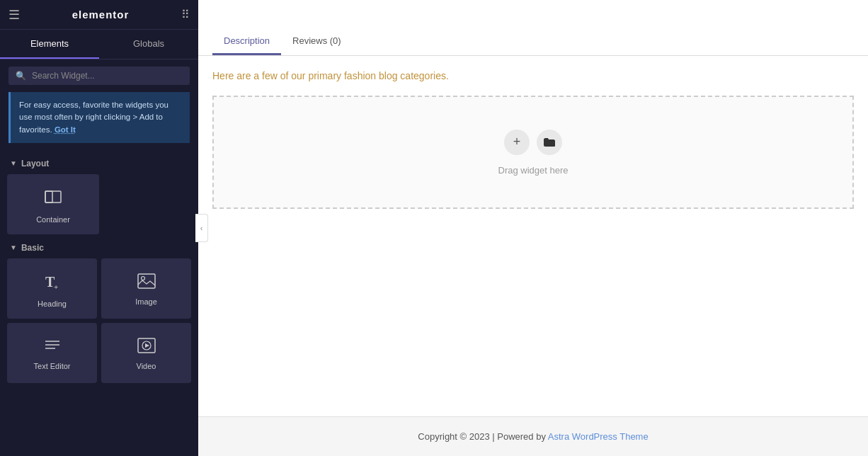 The height and width of the screenshot is (456, 868). Describe the element at coordinates (14, 15) in the screenshot. I see `hamburger-icon: ☰` at that location.